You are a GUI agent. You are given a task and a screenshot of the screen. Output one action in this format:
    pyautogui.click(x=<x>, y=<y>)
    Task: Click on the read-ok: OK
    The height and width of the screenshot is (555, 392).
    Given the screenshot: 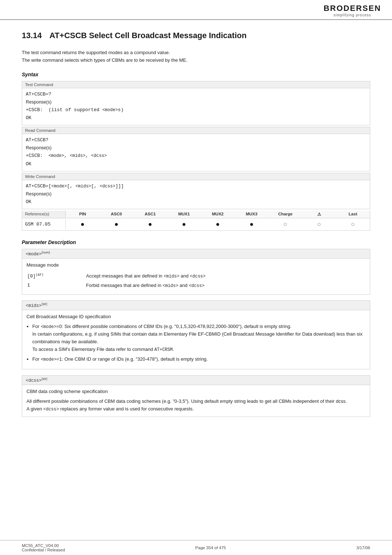 What is the action you would take?
    pyautogui.click(x=196, y=164)
    